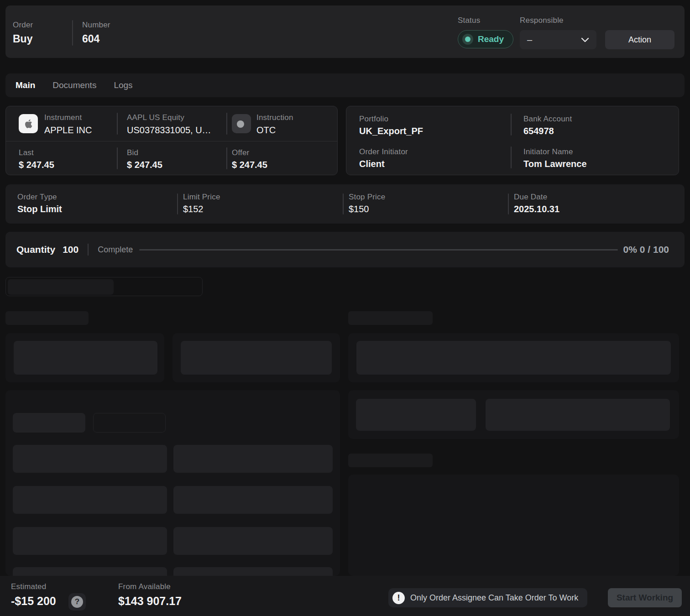  What do you see at coordinates (169, 131) in the screenshot?
I see `equity-value: US0378331005, U…` at bounding box center [169, 131].